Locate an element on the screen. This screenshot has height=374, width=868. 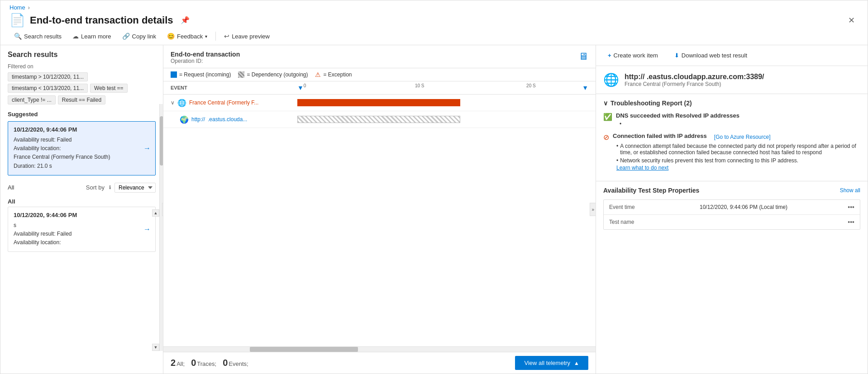
feedback-button: 😊 Feedback ▾ is located at coordinates (187, 36).